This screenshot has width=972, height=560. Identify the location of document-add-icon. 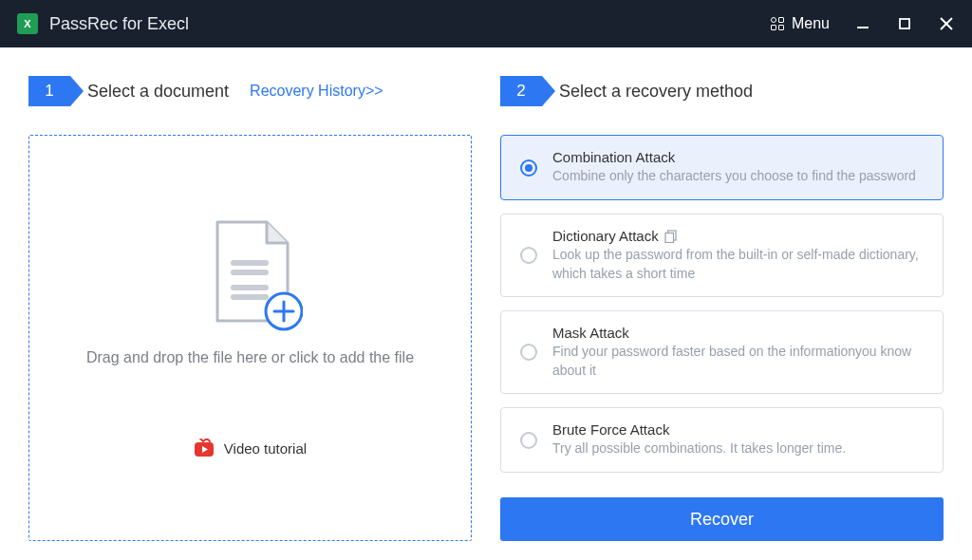
(251, 271).